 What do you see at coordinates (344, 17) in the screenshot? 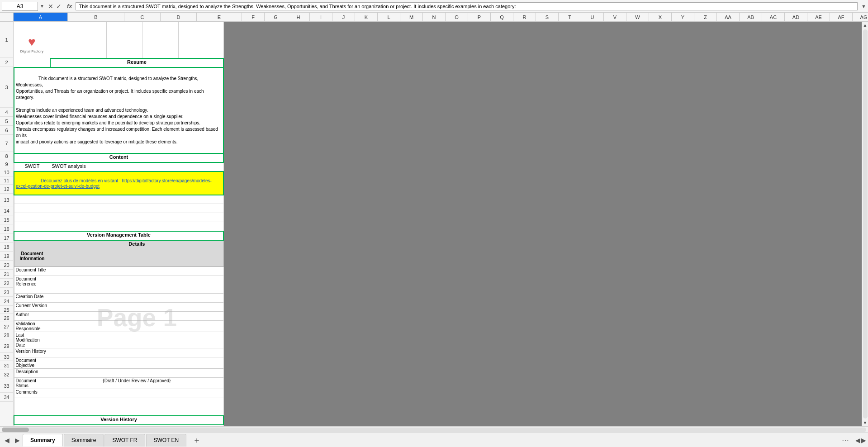
I see `col-header-j: J` at bounding box center [344, 17].